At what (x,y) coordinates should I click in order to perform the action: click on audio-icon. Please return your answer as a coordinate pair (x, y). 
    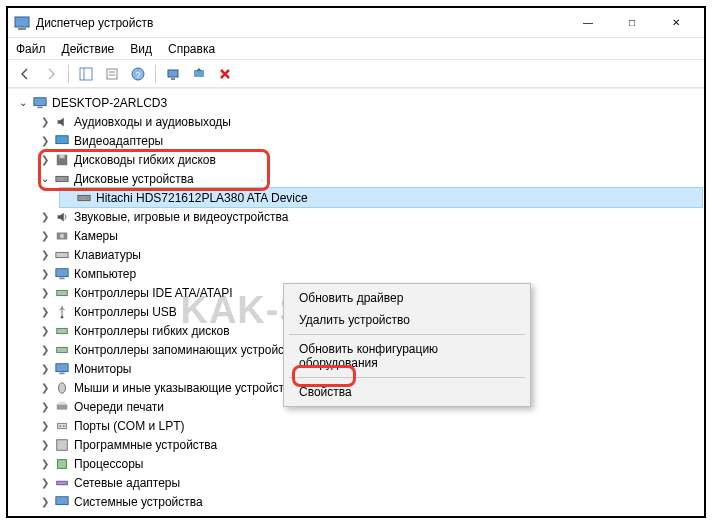
    Looking at the image, I should click on (62, 122).